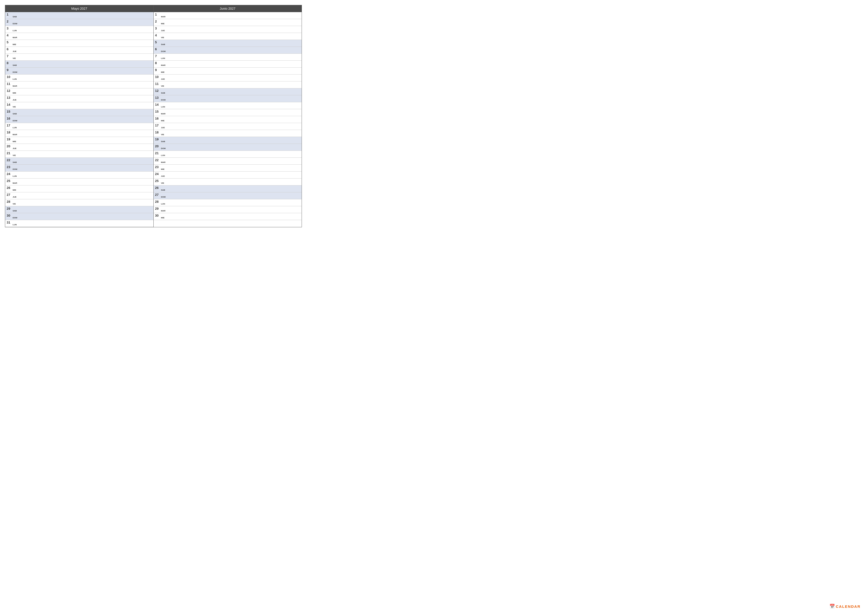  What do you see at coordinates (228, 78) in the screenshot?
I see `day-row: 10JUE` at bounding box center [228, 78].